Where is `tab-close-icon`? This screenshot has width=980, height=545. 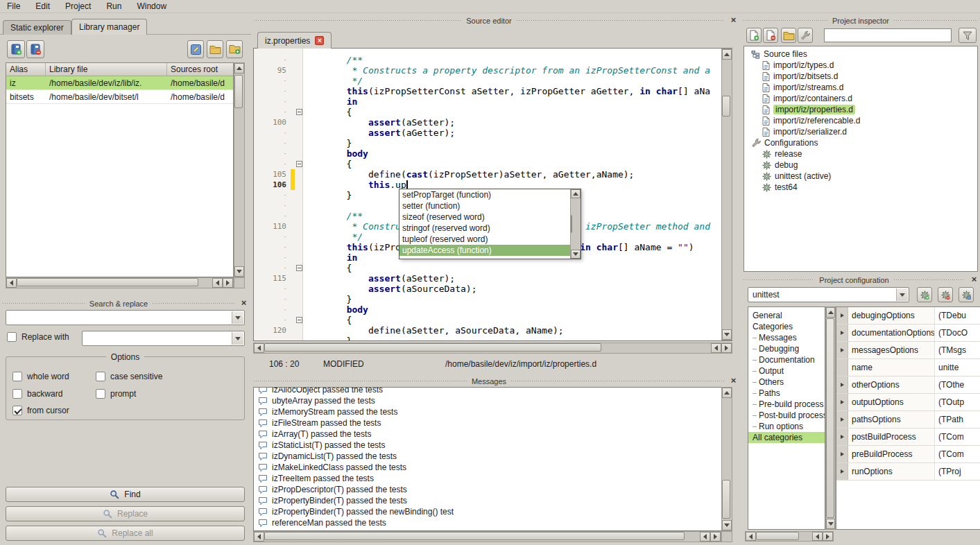 tab-close-icon is located at coordinates (319, 40).